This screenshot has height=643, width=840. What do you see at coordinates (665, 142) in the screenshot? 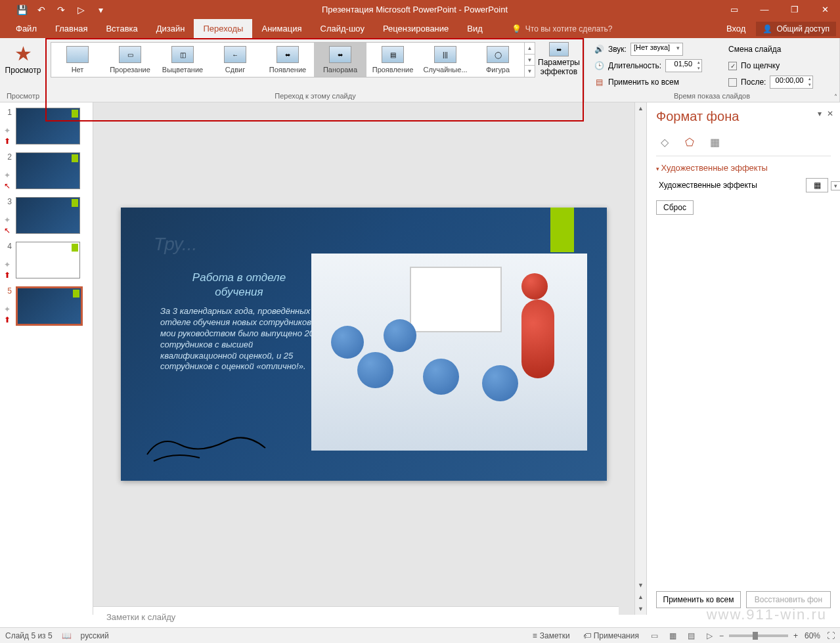
I see `fill-icon: ◇` at bounding box center [665, 142].